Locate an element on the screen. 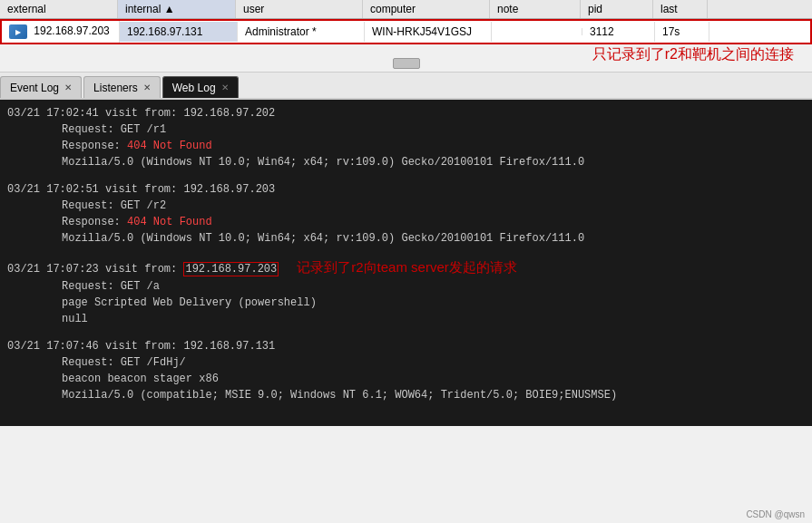  log-entry-3: 03/21 17:07:23 visit from: 192.168.97.20… is located at coordinates (406, 292).